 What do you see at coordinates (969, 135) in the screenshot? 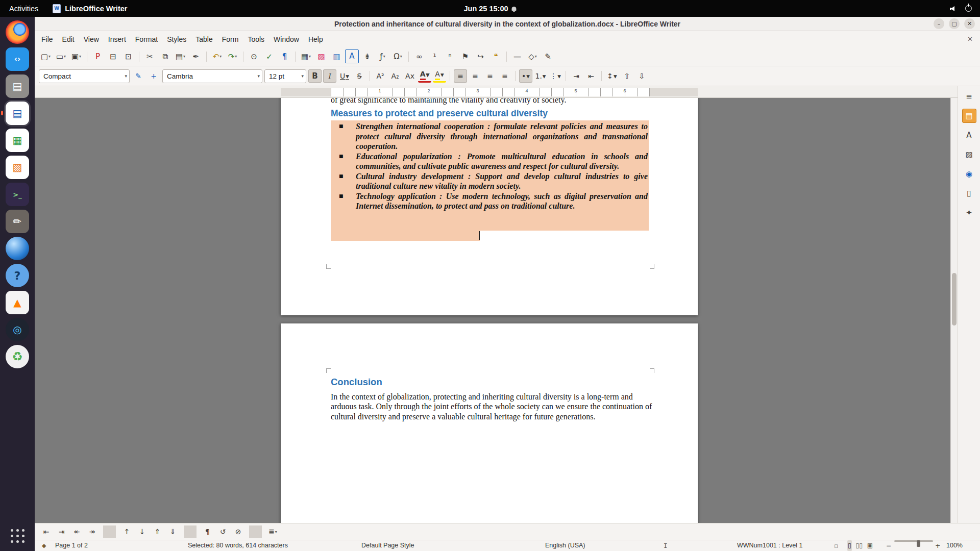
I see `styles-deck-icon: A` at bounding box center [969, 135].